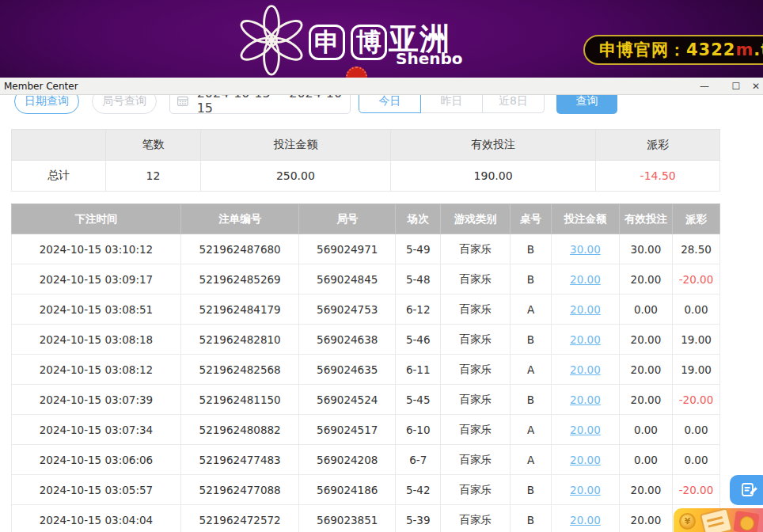  I want to click on table-row: 2024-10-15 03:04:04 521962472572 5690238…, so click(366, 519).